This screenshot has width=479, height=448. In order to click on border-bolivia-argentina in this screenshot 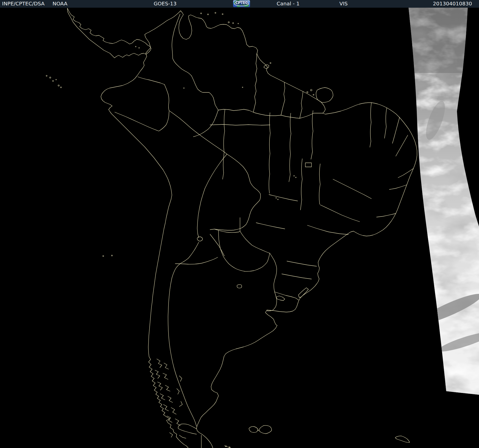, I will do `click(196, 261)`.